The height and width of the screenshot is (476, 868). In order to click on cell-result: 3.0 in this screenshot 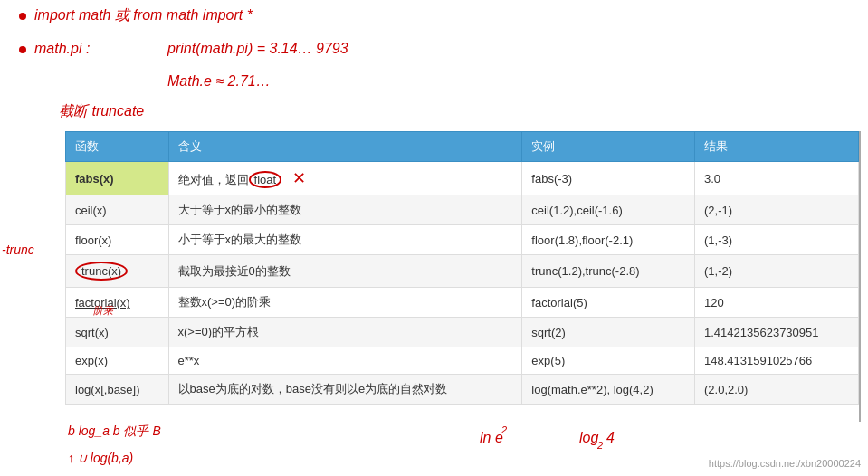, I will do `click(777, 179)`.